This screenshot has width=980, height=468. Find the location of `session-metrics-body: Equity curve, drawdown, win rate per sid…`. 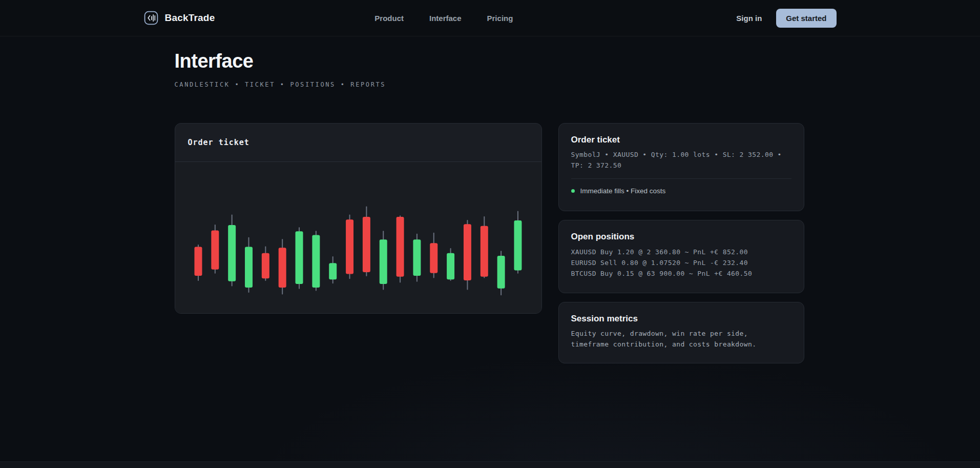

session-metrics-body: Equity curve, drawdown, win rate per sid… is located at coordinates (674, 339).